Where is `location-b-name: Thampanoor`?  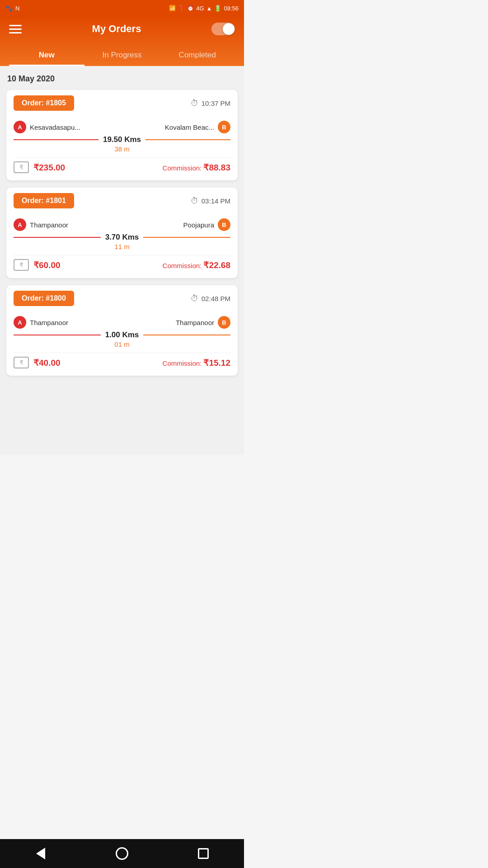
location-b-name: Thampanoor is located at coordinates (195, 323).